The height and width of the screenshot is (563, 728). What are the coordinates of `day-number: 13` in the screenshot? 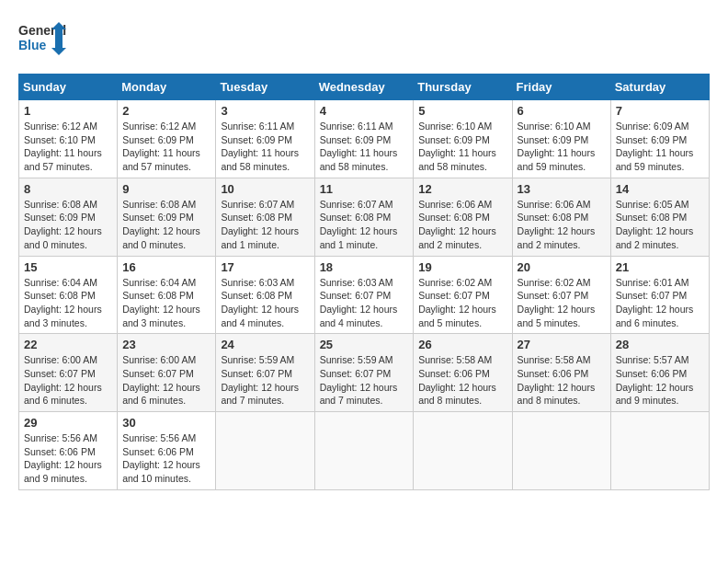 It's located at (562, 190).